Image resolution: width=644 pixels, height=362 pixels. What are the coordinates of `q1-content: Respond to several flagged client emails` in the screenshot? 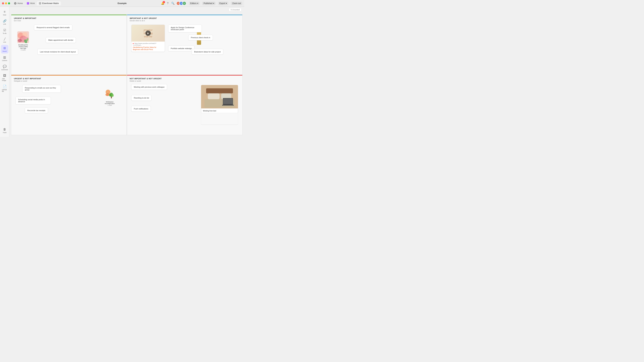 It's located at (69, 46).